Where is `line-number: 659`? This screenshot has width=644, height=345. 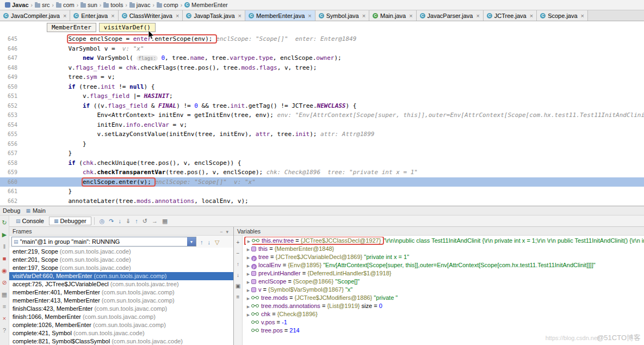 line-number: 659 is located at coordinates (13, 172).